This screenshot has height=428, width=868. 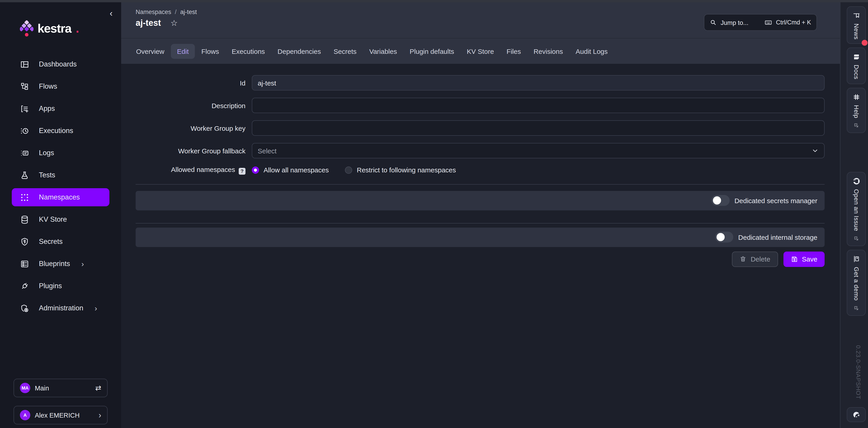 What do you see at coordinates (191, 83) in the screenshot?
I see `id-label: Id` at bounding box center [191, 83].